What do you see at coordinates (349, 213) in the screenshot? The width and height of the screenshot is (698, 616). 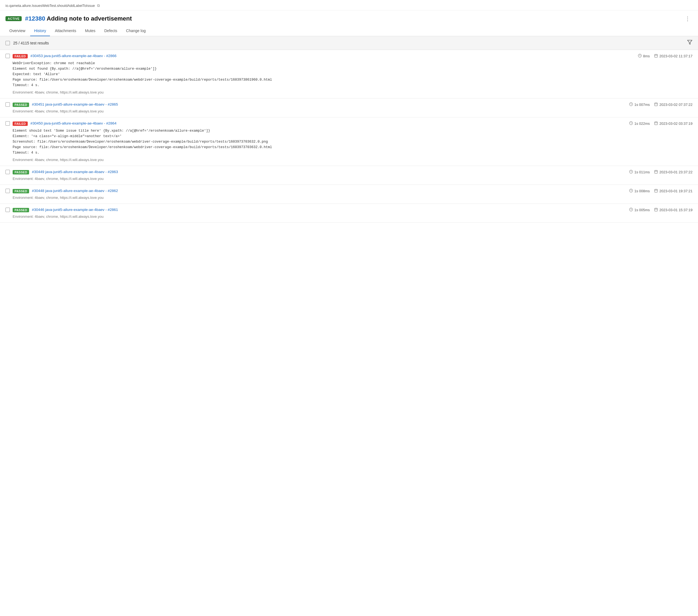 I see `table-row: PASSED #30446 java-junit5-allure-example…` at bounding box center [349, 213].